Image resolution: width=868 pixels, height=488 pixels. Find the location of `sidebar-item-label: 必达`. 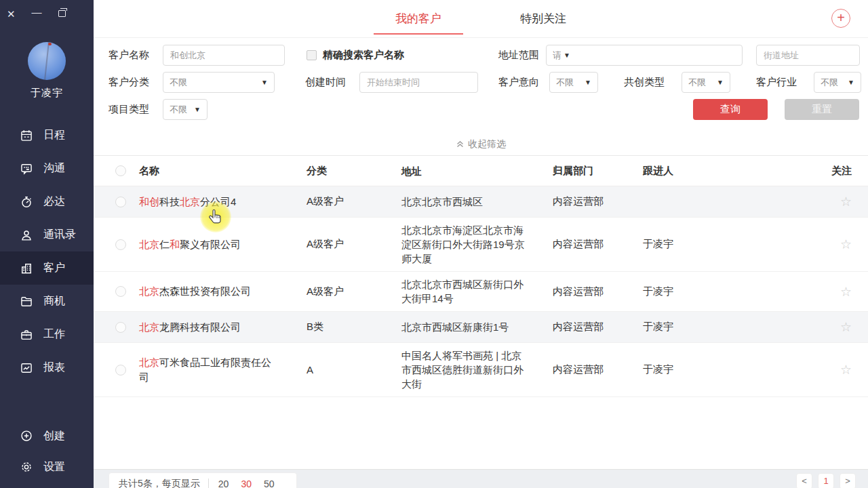

sidebar-item-label: 必达 is located at coordinates (54, 202).